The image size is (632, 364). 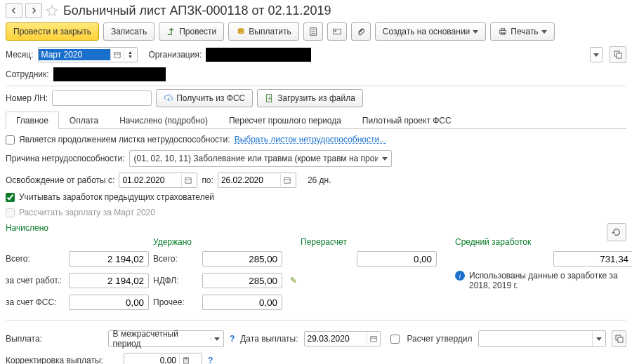 What do you see at coordinates (163, 358) in the screenshot?
I see `correction-field` at bounding box center [163, 358].